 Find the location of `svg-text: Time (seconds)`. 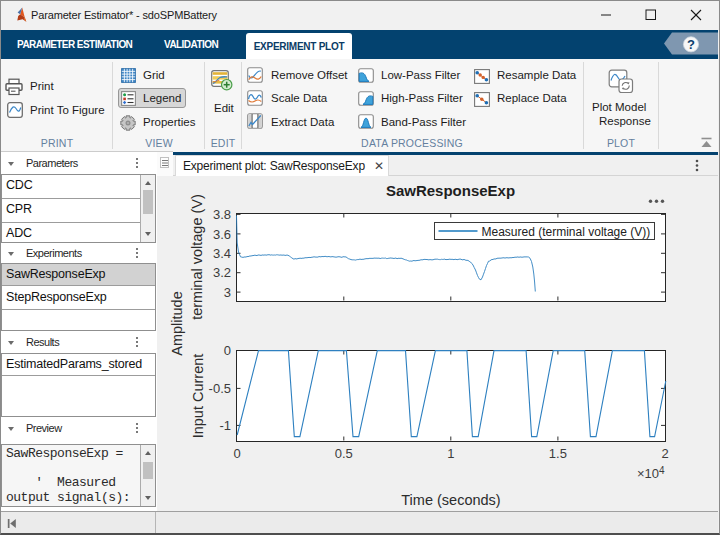

svg-text: Time (seconds) is located at coordinates (450, 500).